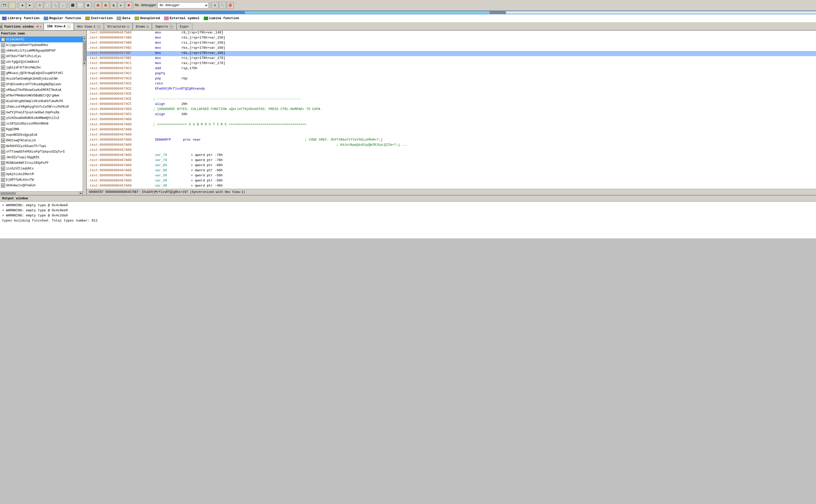  I want to click on ida-line: .text:00000000004679B2 mov rbx,[rsp+178h…, so click(451, 49).